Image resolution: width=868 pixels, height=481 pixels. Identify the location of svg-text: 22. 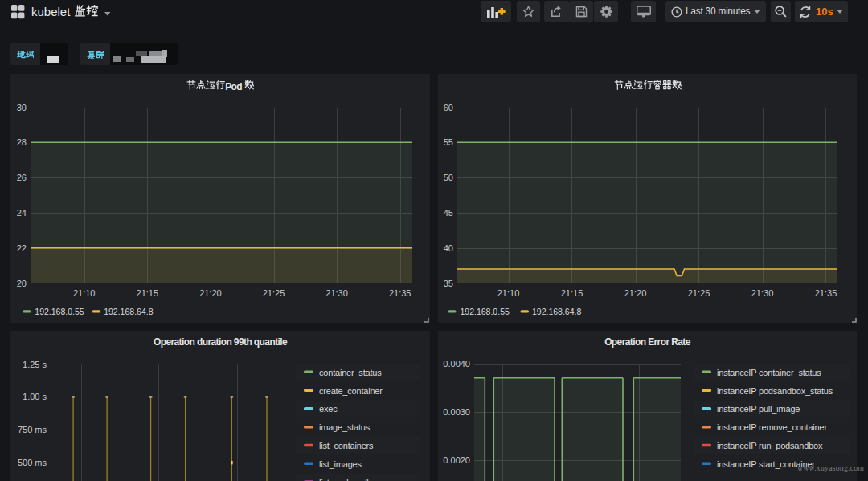
(22, 248).